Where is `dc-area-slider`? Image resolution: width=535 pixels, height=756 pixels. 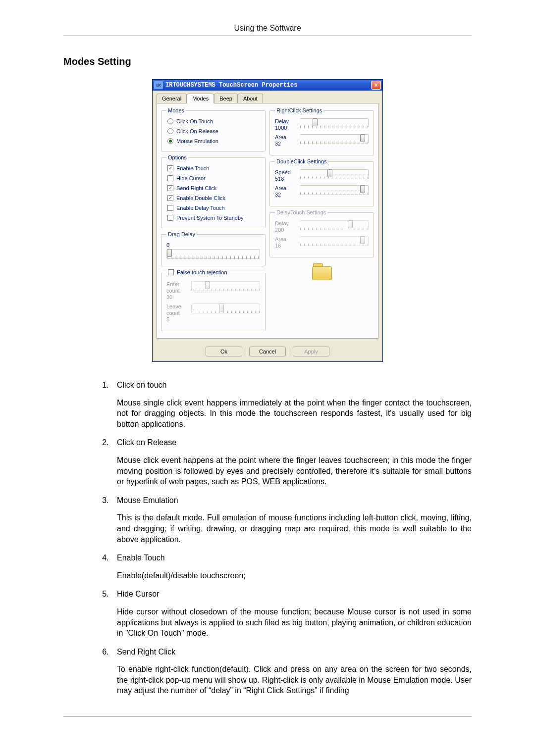 dc-area-slider is located at coordinates (334, 190).